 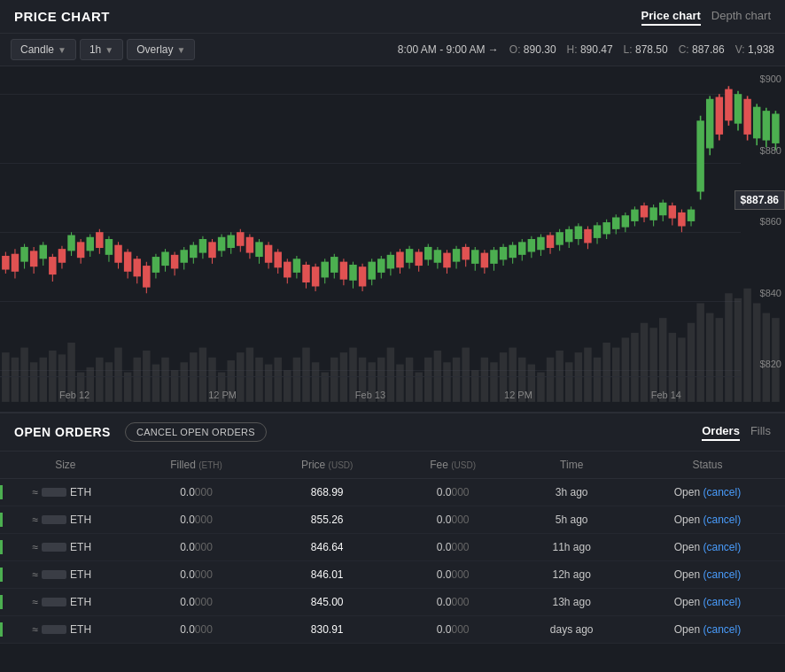 I want to click on chart-title: PRICE CHART, so click(x=62, y=16).